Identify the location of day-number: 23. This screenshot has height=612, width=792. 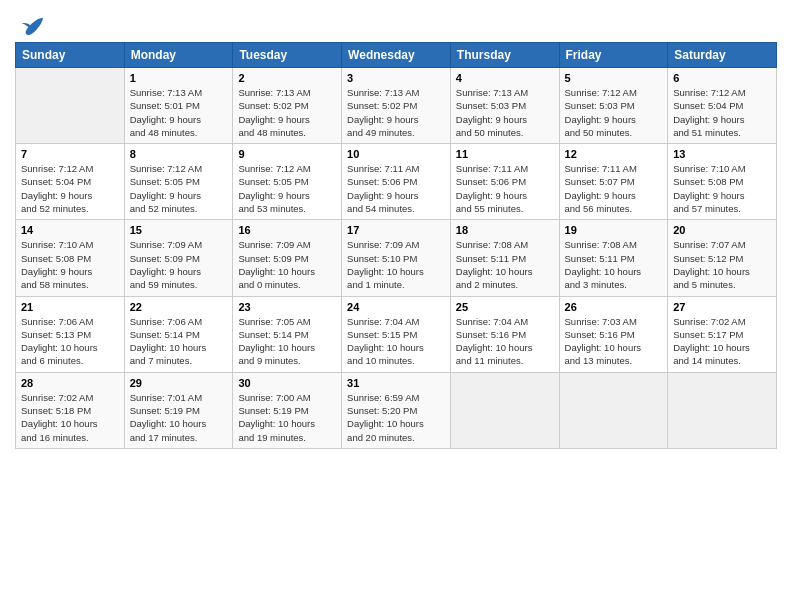
(287, 307).